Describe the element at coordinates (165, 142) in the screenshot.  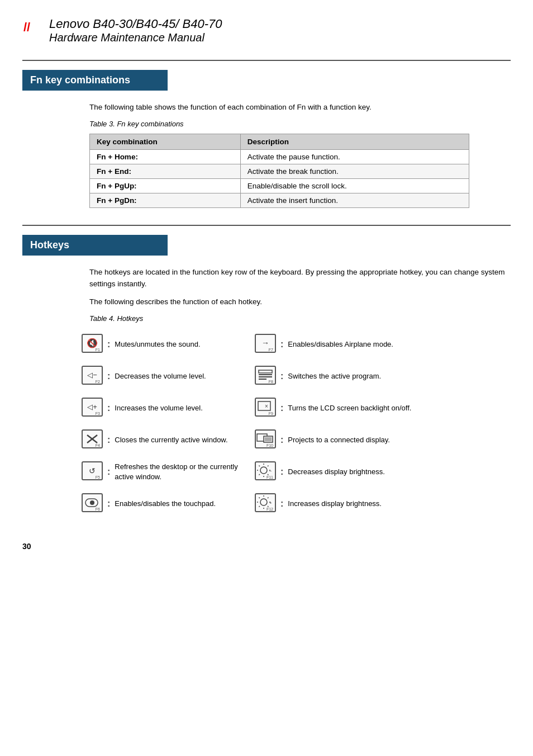
I see `fn-col-header-key: Key combination` at that location.